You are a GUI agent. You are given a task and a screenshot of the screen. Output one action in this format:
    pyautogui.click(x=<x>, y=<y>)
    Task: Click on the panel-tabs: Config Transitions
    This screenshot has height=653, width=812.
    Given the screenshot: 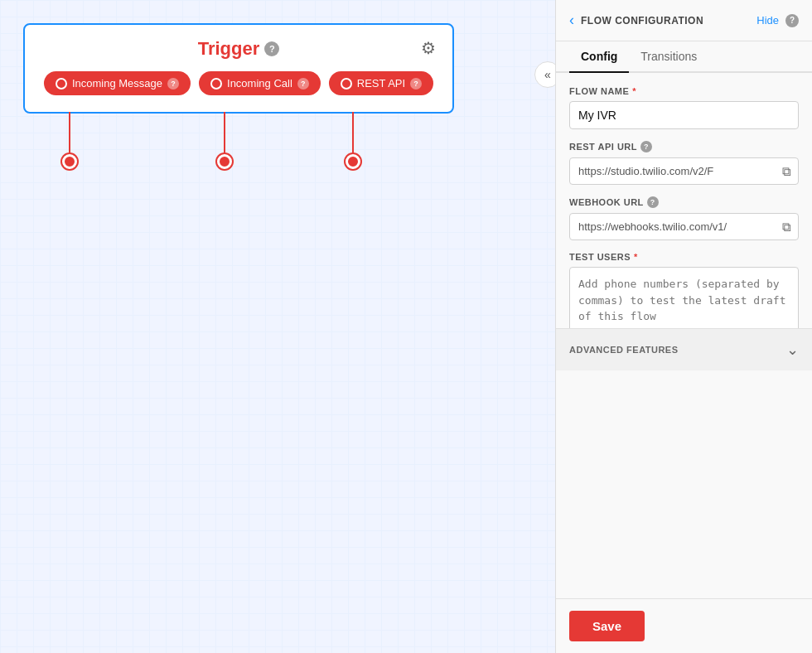 What is the action you would take?
    pyautogui.click(x=684, y=57)
    